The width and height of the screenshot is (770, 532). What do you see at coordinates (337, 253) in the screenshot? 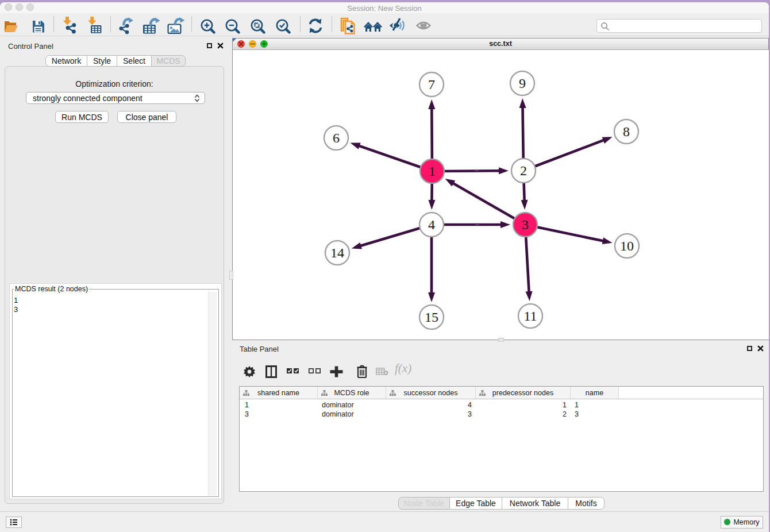
I see `svg-text: 14` at bounding box center [337, 253].